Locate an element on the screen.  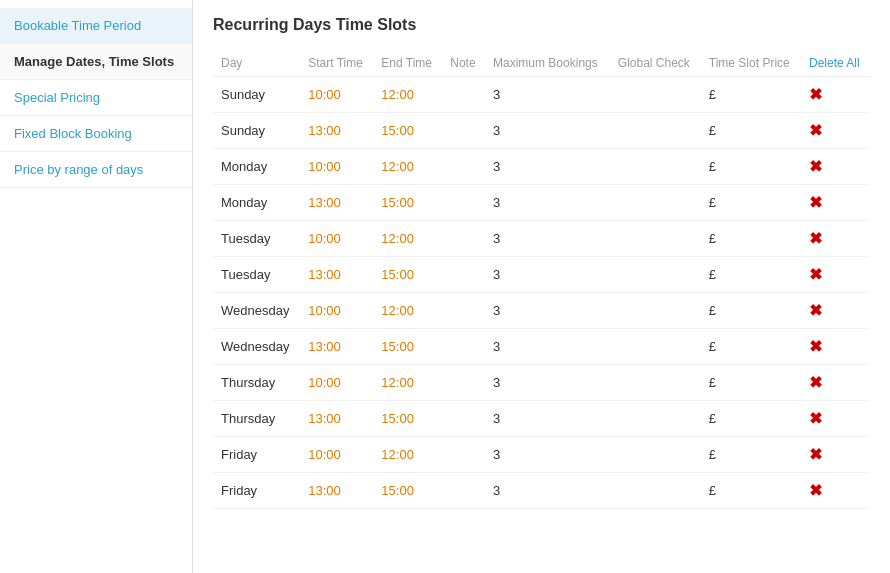
table-header-row: DayStart TimeEnd TimeNoteMaximum Booking… is located at coordinates (542, 64).